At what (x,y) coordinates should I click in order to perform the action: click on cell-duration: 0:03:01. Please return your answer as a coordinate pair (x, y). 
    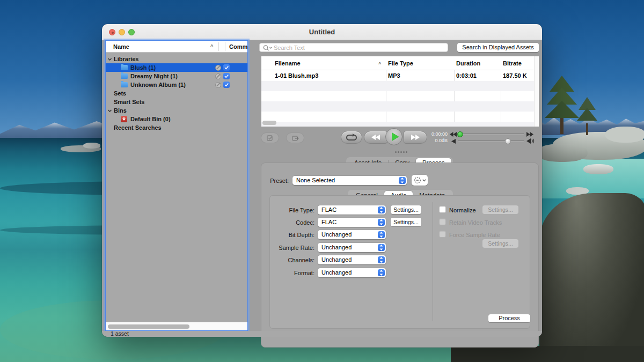
    Looking at the image, I should click on (466, 76).